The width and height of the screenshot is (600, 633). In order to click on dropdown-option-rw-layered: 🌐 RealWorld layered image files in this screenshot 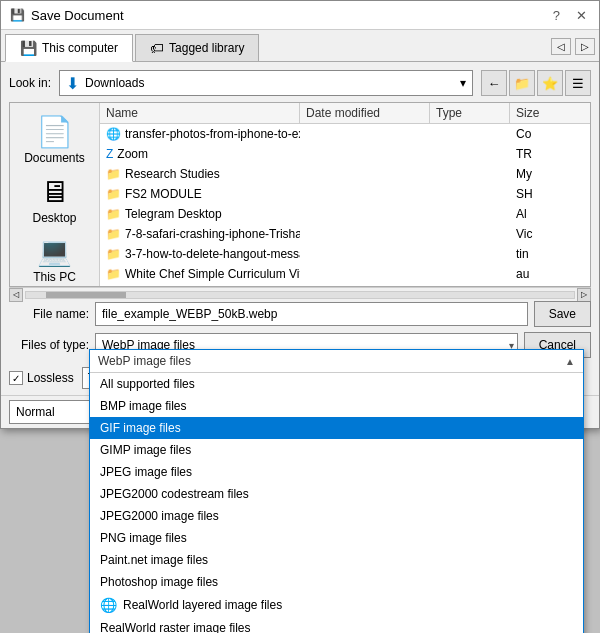, I will do `click(336, 605)`.